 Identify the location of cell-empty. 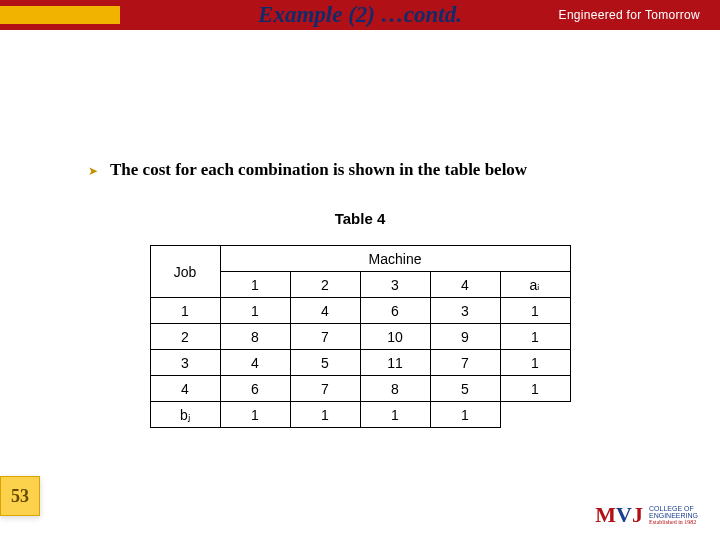
(535, 415).